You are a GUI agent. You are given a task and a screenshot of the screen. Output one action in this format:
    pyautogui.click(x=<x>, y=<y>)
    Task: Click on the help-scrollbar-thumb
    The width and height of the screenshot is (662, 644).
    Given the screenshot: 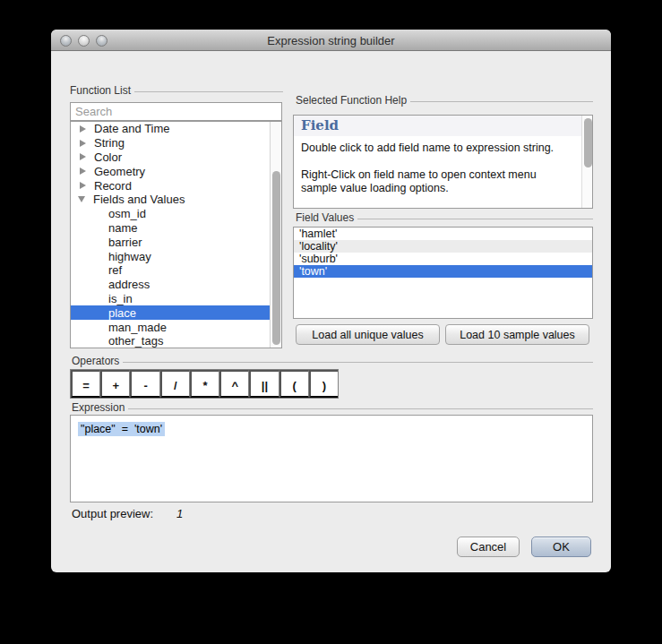 What is the action you would take?
    pyautogui.click(x=588, y=143)
    